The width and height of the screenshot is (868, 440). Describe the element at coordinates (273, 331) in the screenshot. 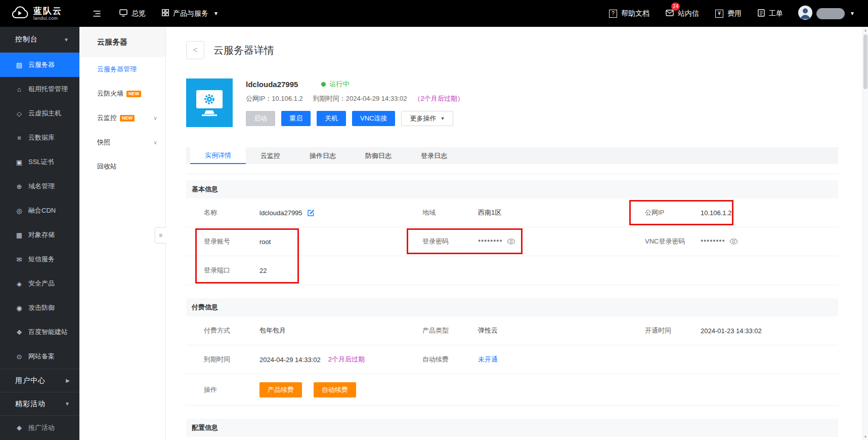

I see `payment-method-value: 包年包月` at that location.